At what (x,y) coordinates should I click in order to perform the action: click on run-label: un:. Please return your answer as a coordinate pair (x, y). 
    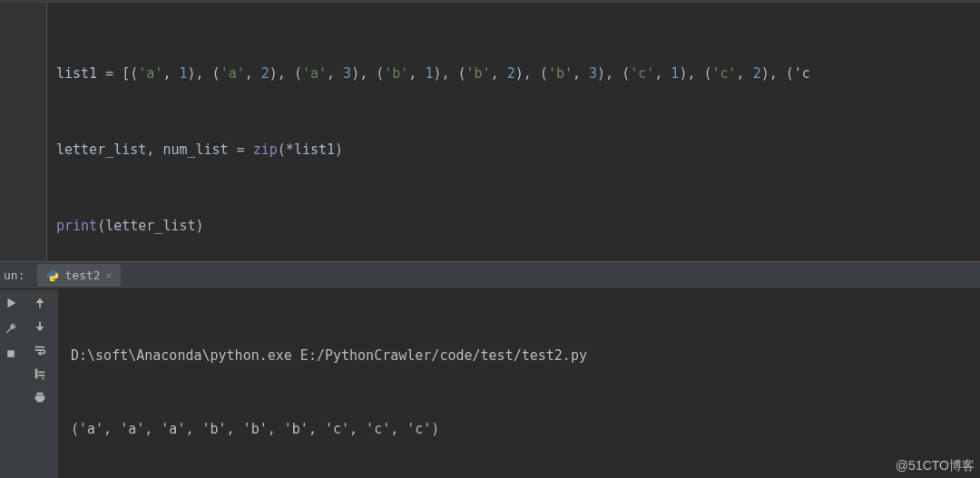
    Looking at the image, I should click on (15, 276).